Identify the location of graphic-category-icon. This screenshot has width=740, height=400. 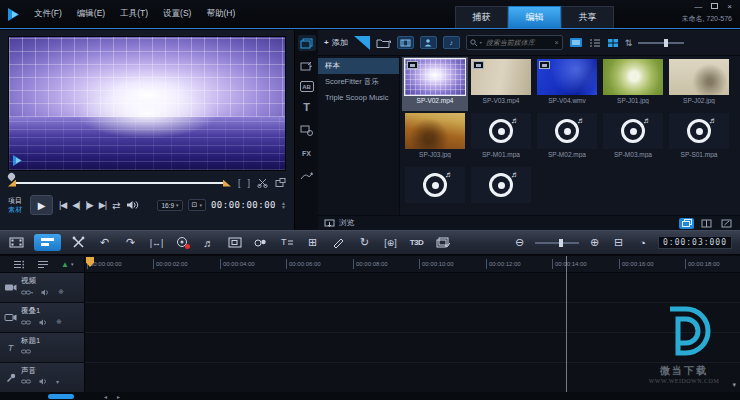
(307, 130).